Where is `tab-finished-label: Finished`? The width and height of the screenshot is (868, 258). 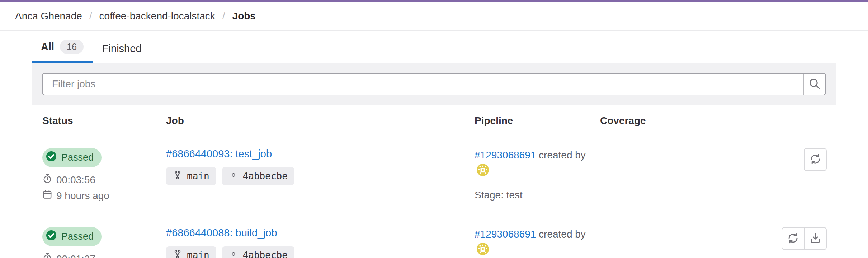
tab-finished-label: Finished is located at coordinates (122, 49).